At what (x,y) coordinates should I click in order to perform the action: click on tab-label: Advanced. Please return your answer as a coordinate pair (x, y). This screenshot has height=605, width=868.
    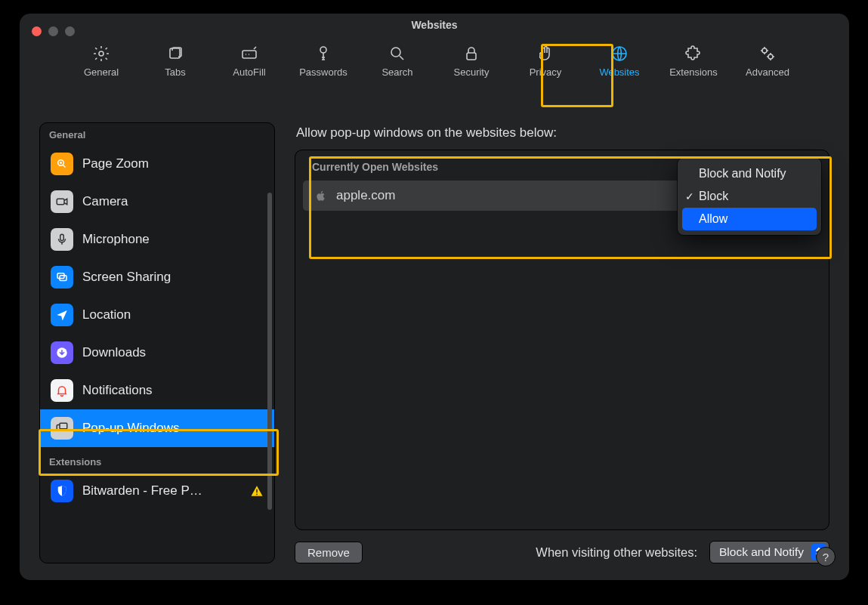
    Looking at the image, I should click on (768, 73).